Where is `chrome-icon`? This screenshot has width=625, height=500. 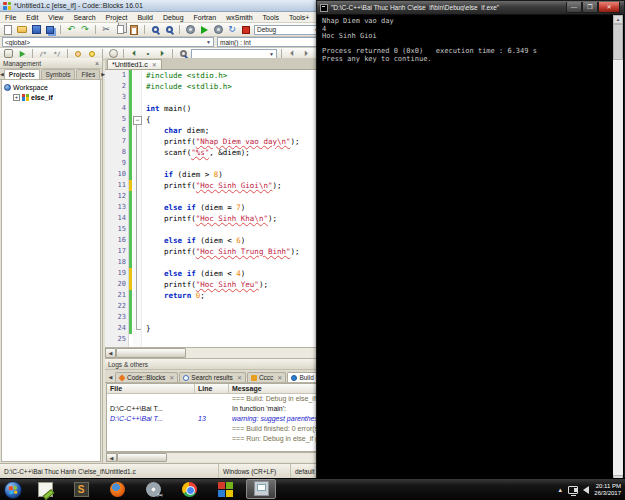
chrome-icon is located at coordinates (190, 490).